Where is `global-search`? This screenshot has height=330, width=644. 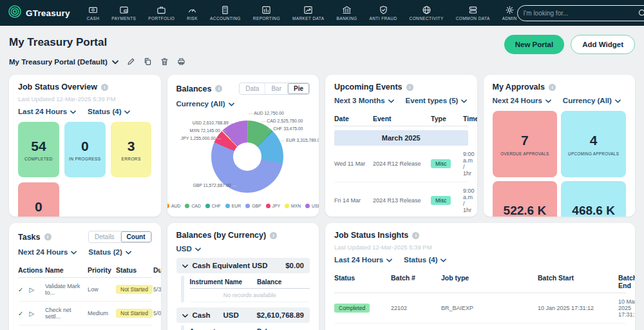 global-search is located at coordinates (581, 13).